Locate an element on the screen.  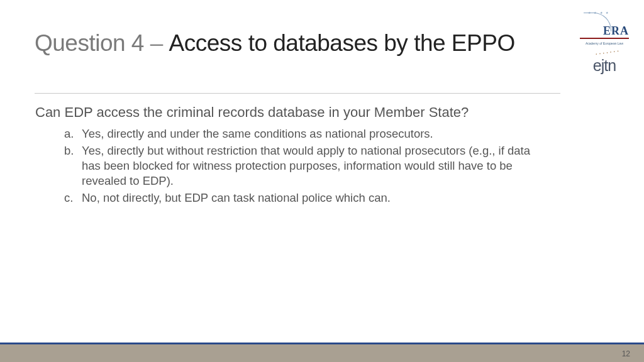
footer-bar: 12 is located at coordinates (322, 353).